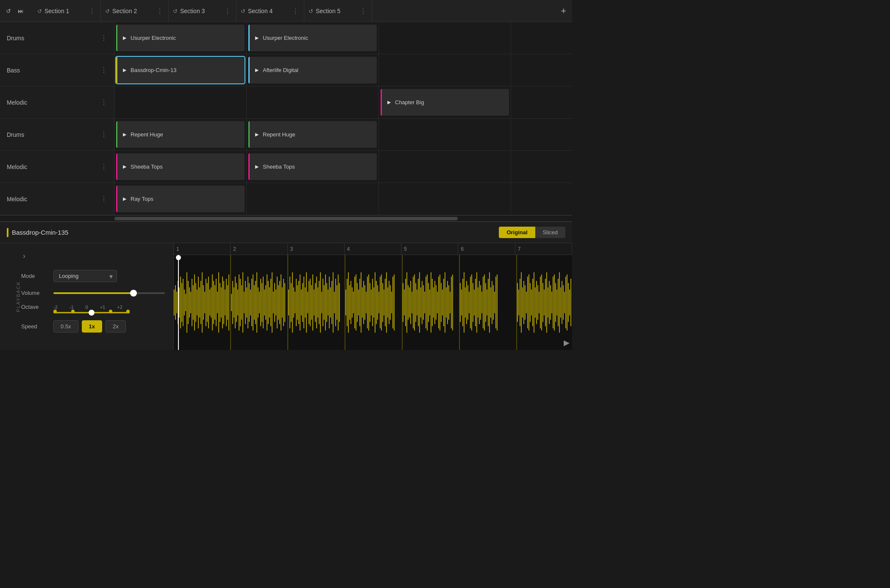 The height and width of the screenshot is (588, 890). Describe the element at coordinates (93, 308) in the screenshot. I see `octave-row: Octave -2 -1 0 +1 +2` at that location.